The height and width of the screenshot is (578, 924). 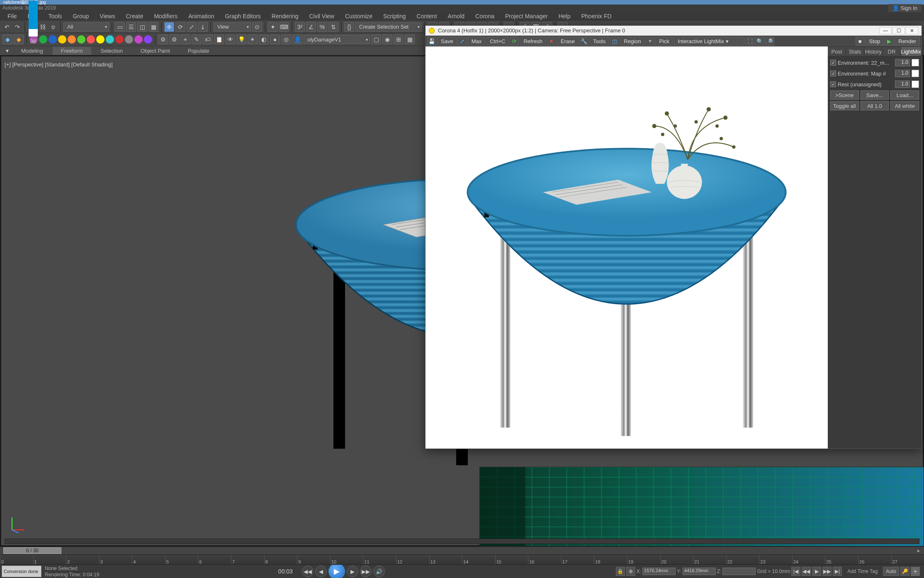 I want to click on sign-in-button: 👤 Sign In, so click(x=905, y=8).